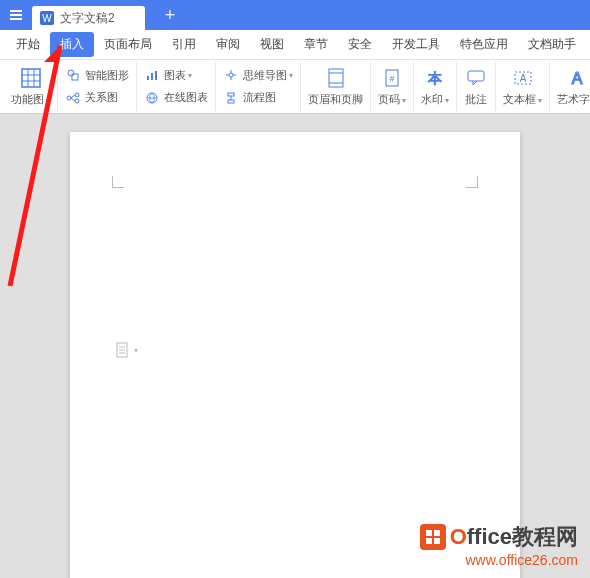 The width and height of the screenshot is (590, 578). I want to click on bar-chart-icon, so click(152, 75).